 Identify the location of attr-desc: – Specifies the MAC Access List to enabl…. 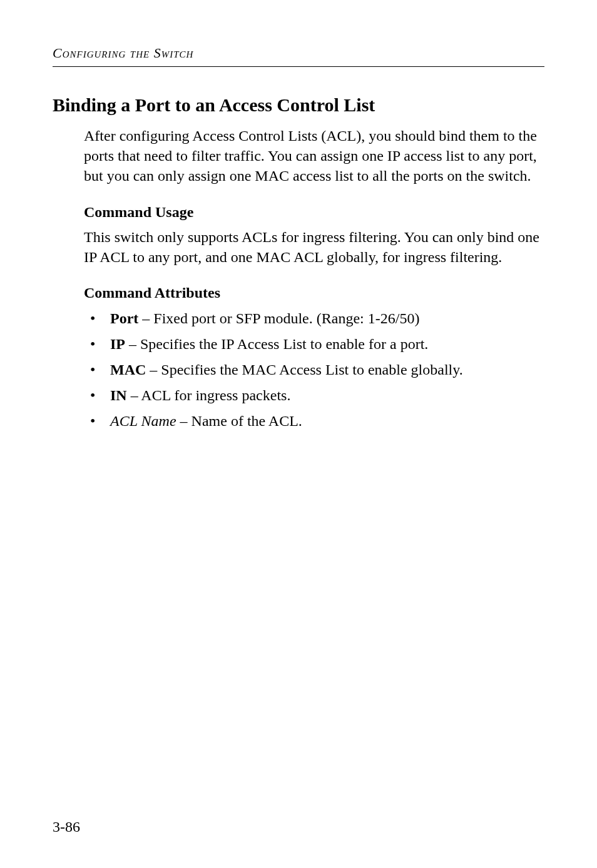
(304, 370).